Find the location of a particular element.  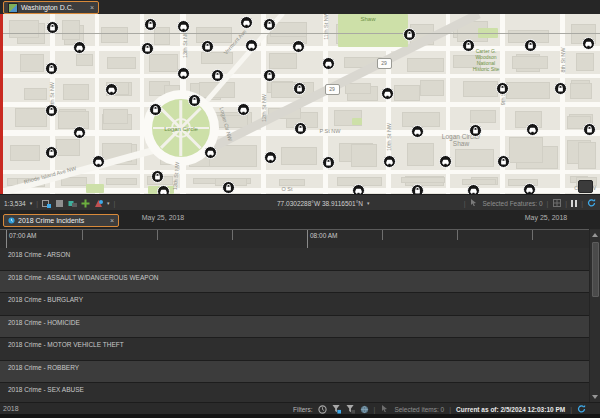

pause-drawing-icon is located at coordinates (574, 204).